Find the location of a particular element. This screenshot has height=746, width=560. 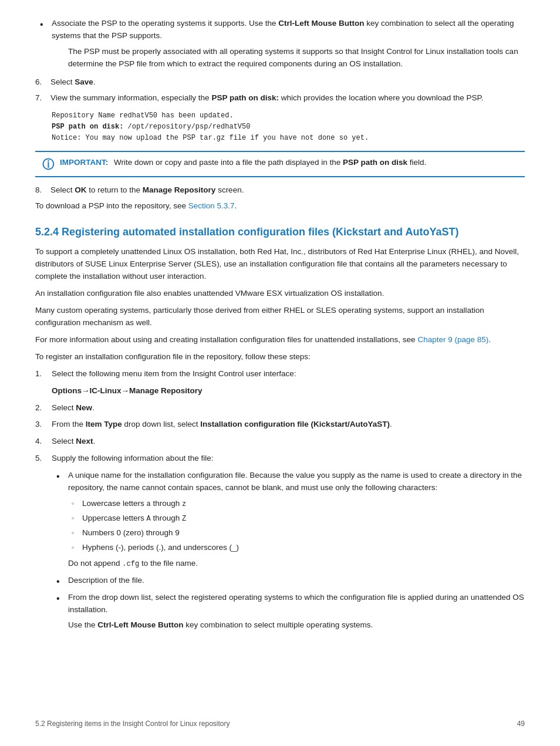

supply-bullet-3-text: From the drop down list, select the regi… is located at coordinates (296, 603).